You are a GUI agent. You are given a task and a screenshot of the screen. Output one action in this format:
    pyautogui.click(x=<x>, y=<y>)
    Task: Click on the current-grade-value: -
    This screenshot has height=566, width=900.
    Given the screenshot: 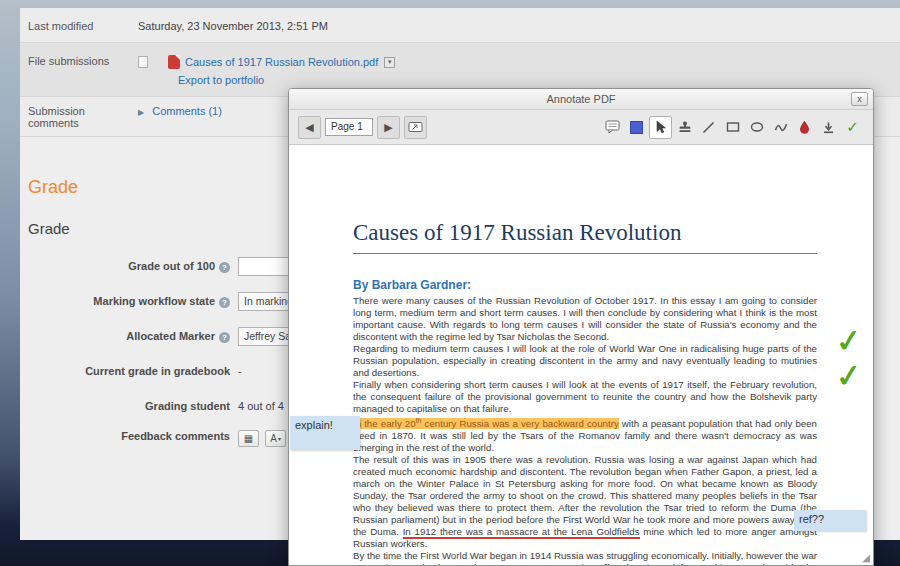 What is the action you would take?
    pyautogui.click(x=240, y=371)
    